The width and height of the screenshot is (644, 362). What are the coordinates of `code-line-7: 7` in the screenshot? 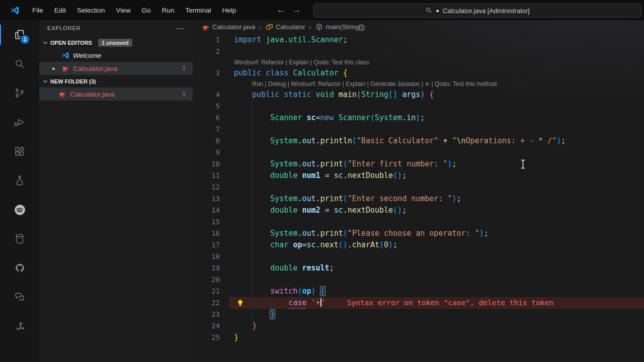 It's located at (419, 130).